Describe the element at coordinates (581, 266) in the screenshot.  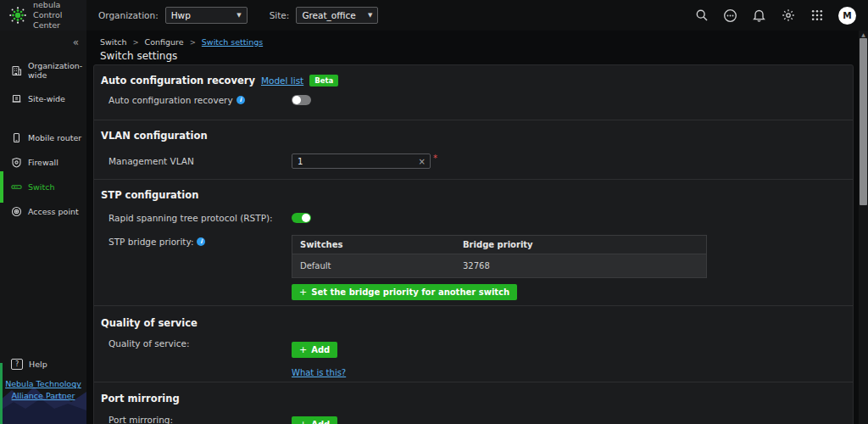
I see `cell-bridge-priority: 32768` at that location.